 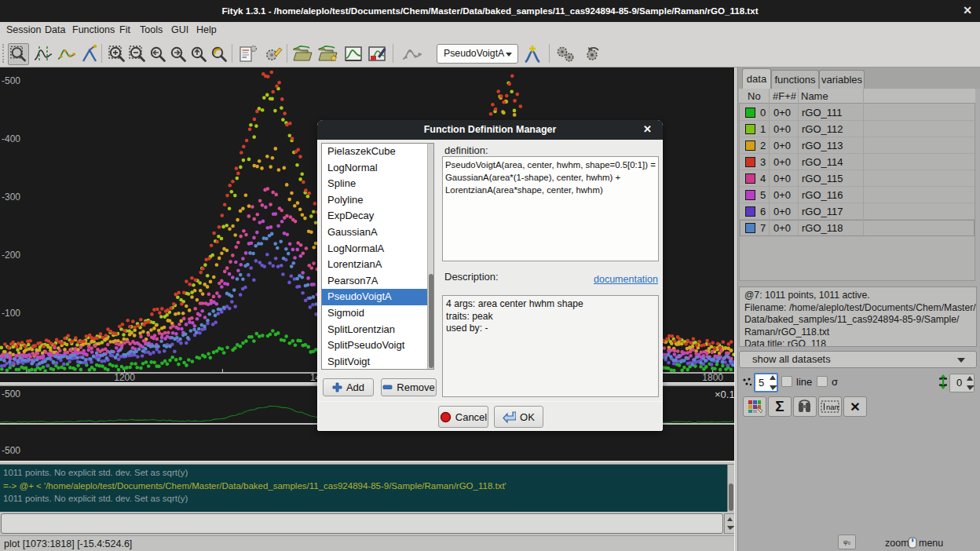 I want to click on svg-text: -100, so click(x=11, y=313).